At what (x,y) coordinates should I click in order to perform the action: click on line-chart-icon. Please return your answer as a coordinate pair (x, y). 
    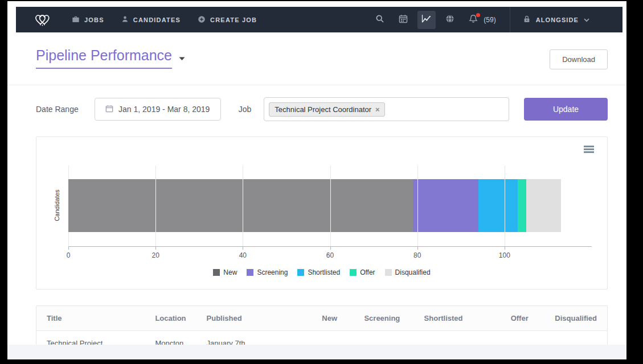
    Looking at the image, I should click on (427, 20).